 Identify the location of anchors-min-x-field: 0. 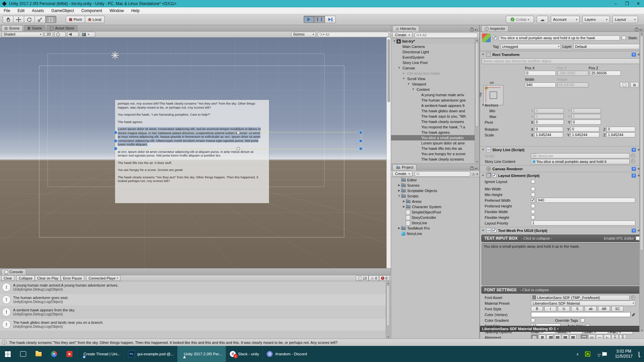
(549, 111).